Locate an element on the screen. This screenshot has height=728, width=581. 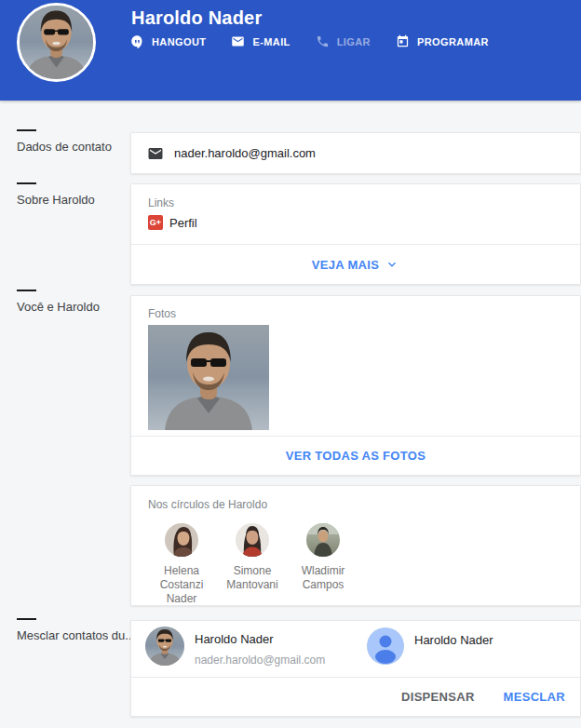
person-helena: Helena Costanzi Nader is located at coordinates (182, 564).